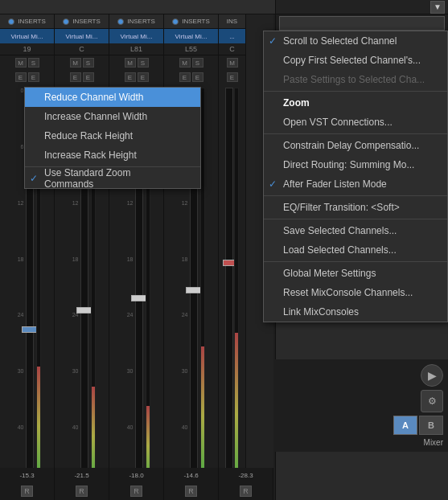 This screenshot has height=500, width=448. What do you see at coordinates (356, 80) in the screenshot?
I see `menu-item-paste-settings: Paste Settings to Selected Cha...` at bounding box center [356, 80].